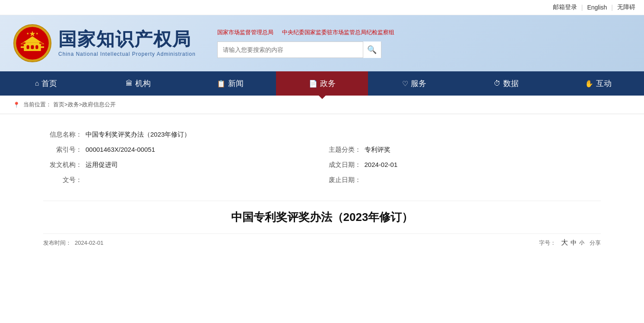  What do you see at coordinates (183, 165) in the screenshot?
I see `info-pair-org: 发文机构： 运用促进司` at bounding box center [183, 165].